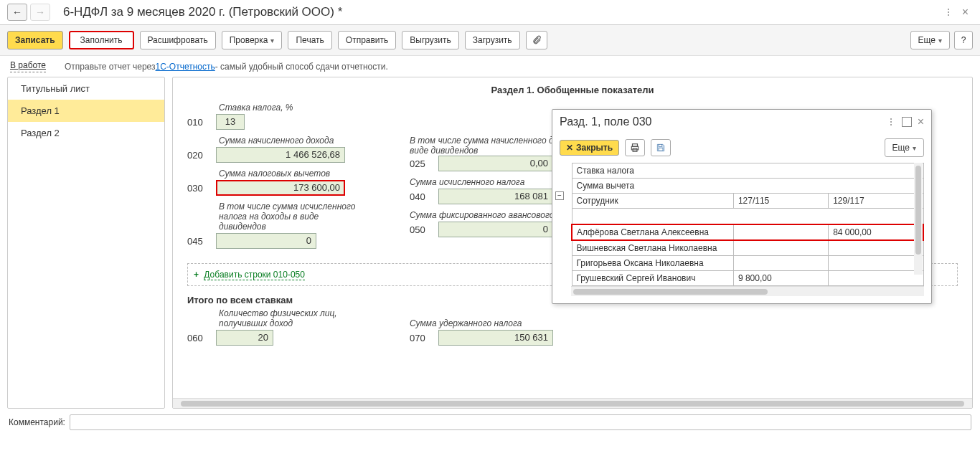  Describe the element at coordinates (202, 12) in the screenshot. I see `page-title: 6-НДФЛ за 9 месяцев 2020 г. (Петровский …` at that location.